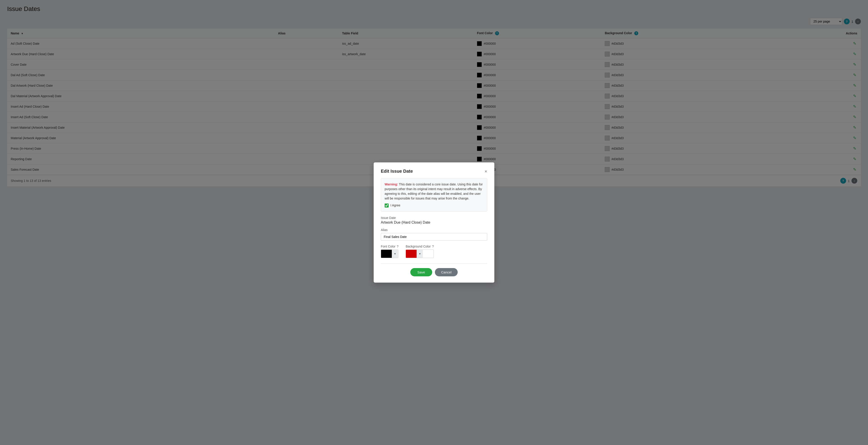  Describe the element at coordinates (420, 251) in the screenshot. I see `background-color-field: Background Color ? ▼` at that location.